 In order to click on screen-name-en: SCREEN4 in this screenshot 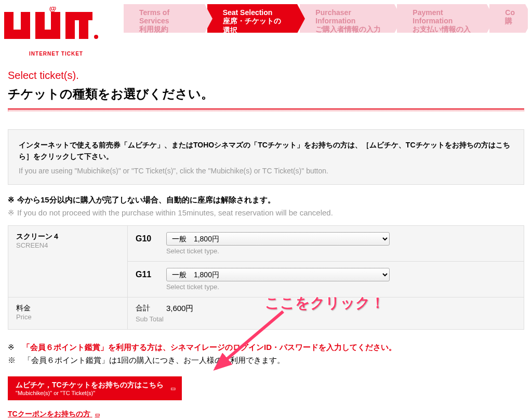, I will do `click(68, 245)`.